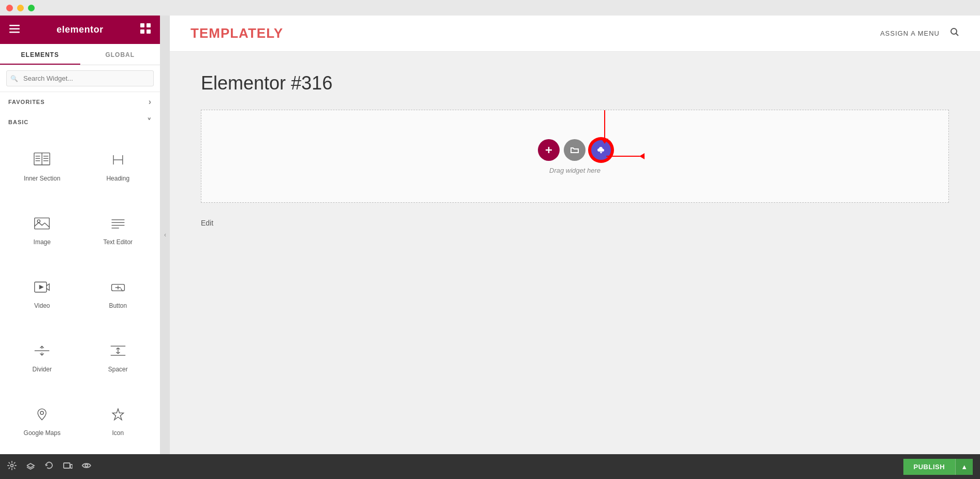 The height and width of the screenshot is (479, 980). I want to click on widget-spacer: Spacer, so click(118, 357).